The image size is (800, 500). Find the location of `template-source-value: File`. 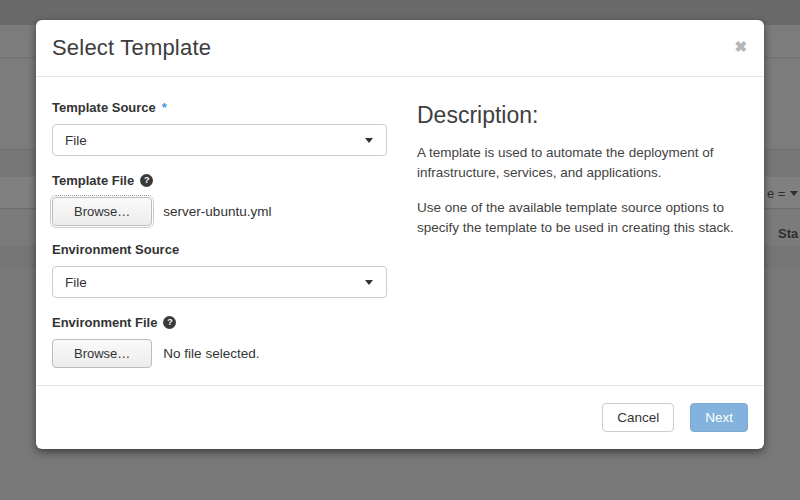

template-source-value: File is located at coordinates (76, 140).